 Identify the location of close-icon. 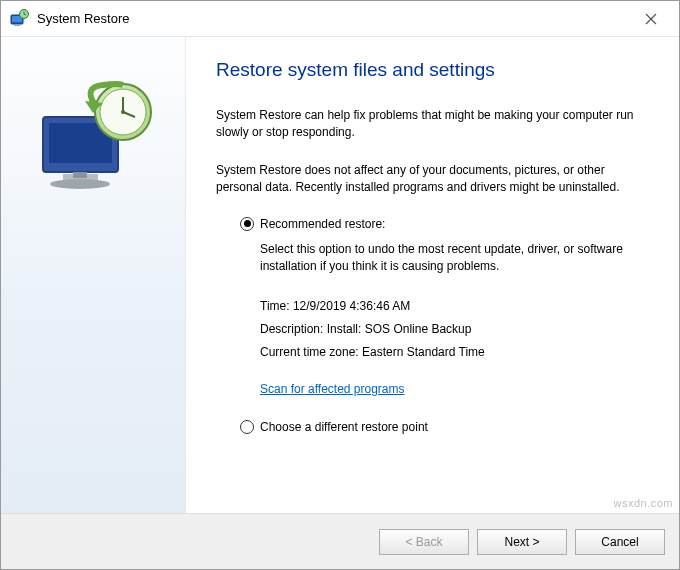
(651, 19).